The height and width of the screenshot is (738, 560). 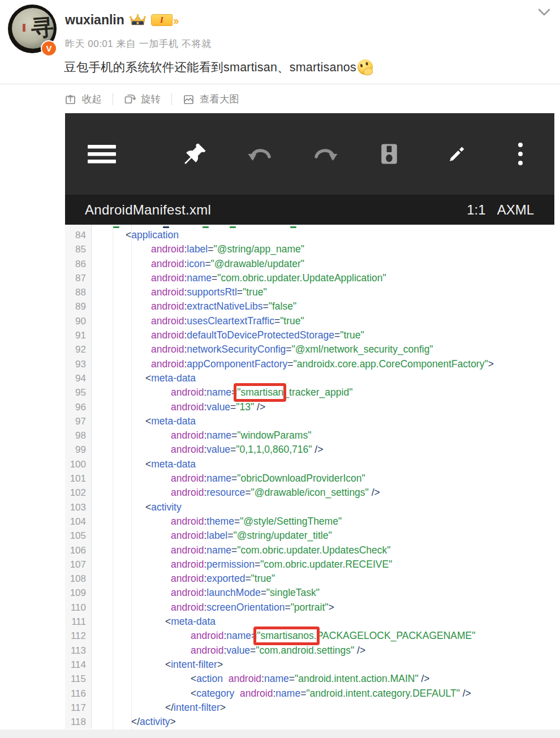 What do you see at coordinates (78, 307) in the screenshot?
I see `line-number: 89` at bounding box center [78, 307].